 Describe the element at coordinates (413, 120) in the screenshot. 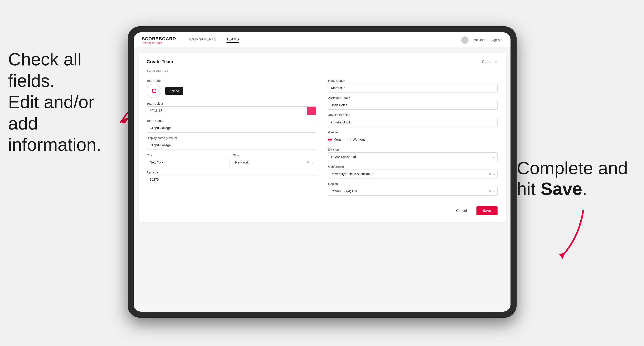

I see `athletic-director-field: Athletic Director` at that location.